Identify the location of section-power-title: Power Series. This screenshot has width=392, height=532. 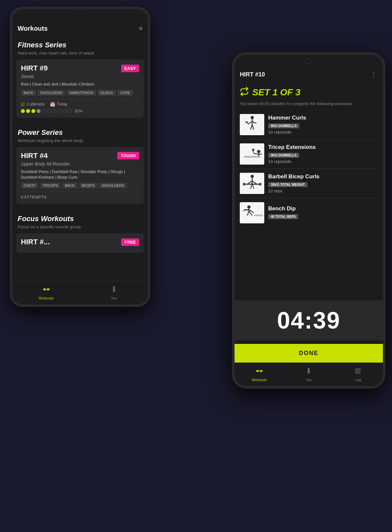
(80, 131).